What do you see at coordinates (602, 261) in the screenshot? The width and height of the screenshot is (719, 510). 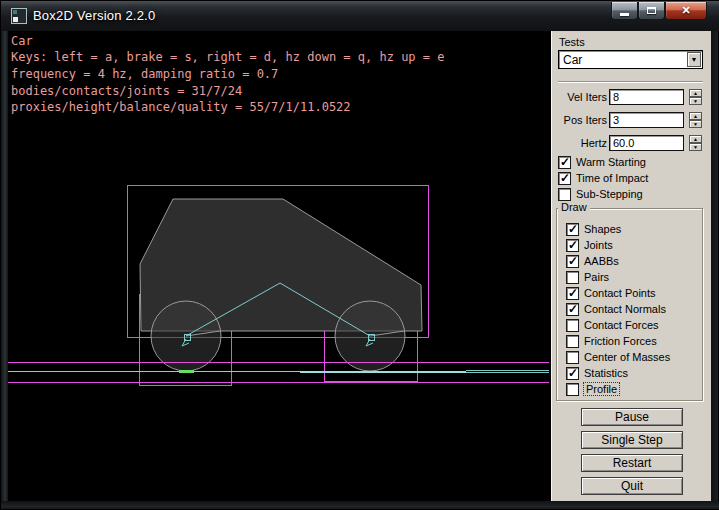 I see `aabbs-label: AABBs` at bounding box center [602, 261].